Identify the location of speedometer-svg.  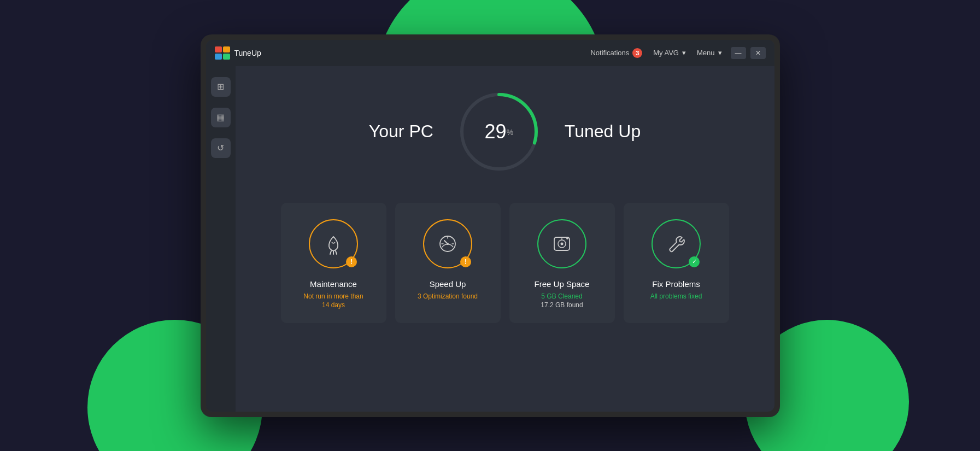
(448, 244).